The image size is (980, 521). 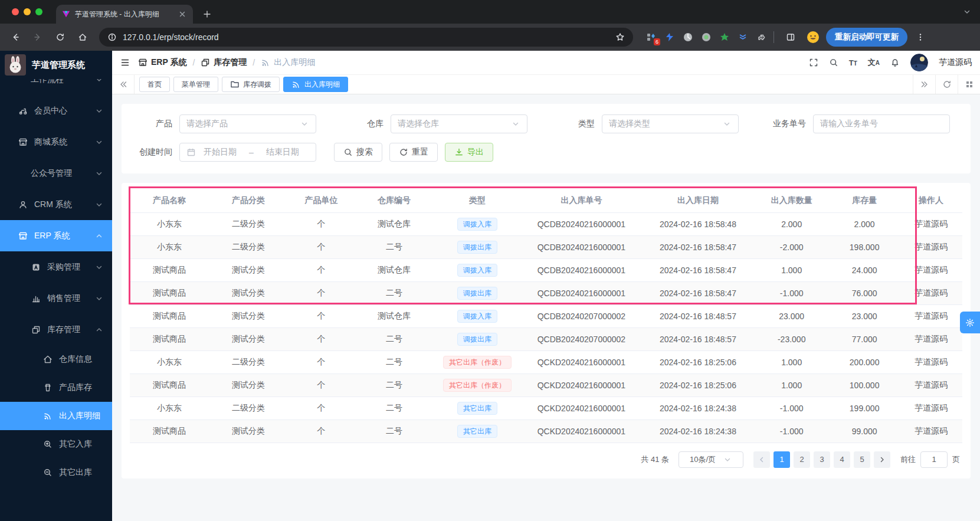 What do you see at coordinates (761, 37) in the screenshot?
I see `extensions-puzzle-icon` at bounding box center [761, 37].